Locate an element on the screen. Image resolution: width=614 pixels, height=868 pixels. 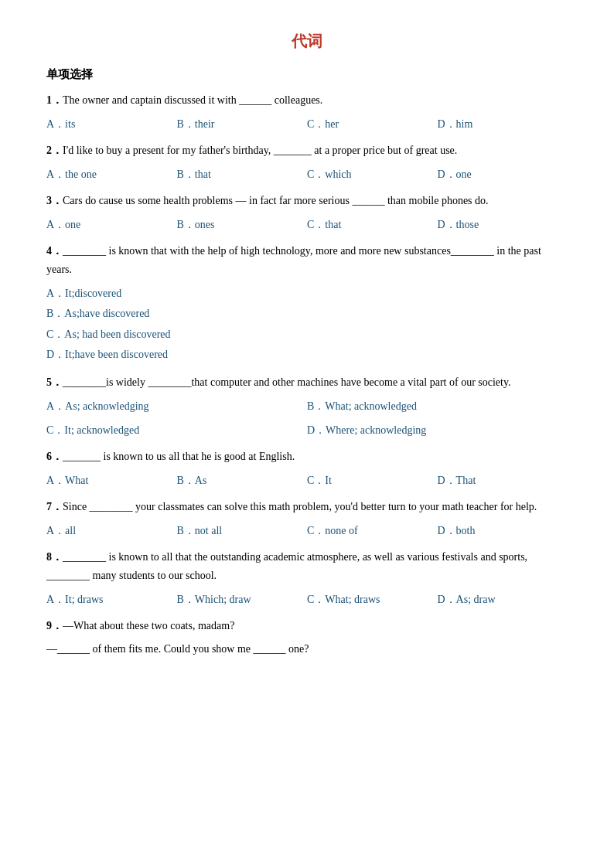
option: A．As; acknowledging is located at coordinates (176, 407).